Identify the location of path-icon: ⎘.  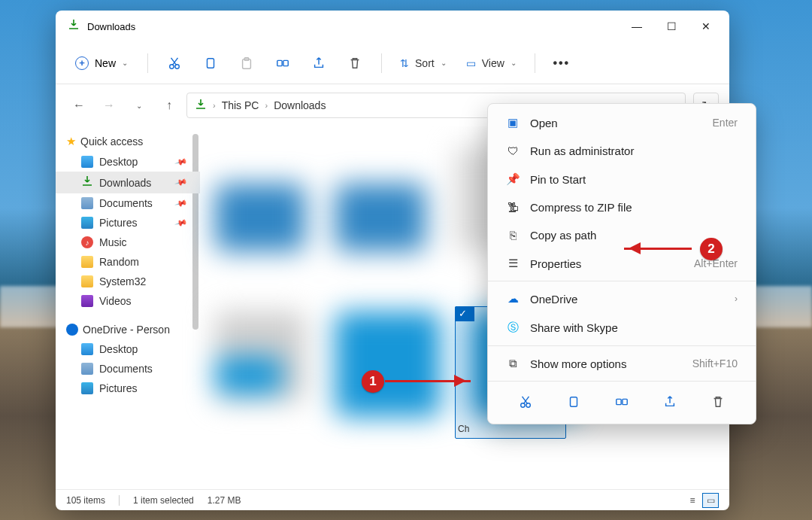
(513, 235).